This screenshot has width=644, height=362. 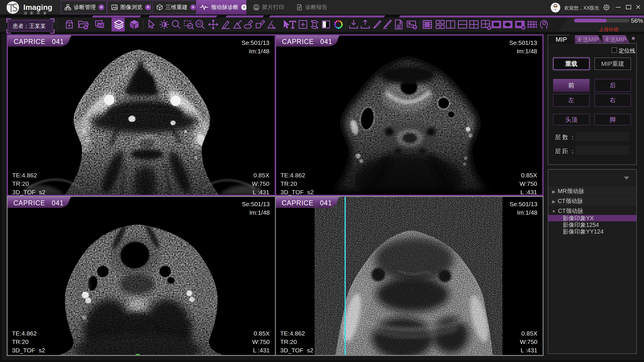 I want to click on svg-text: x2, so click(x=199, y=24).